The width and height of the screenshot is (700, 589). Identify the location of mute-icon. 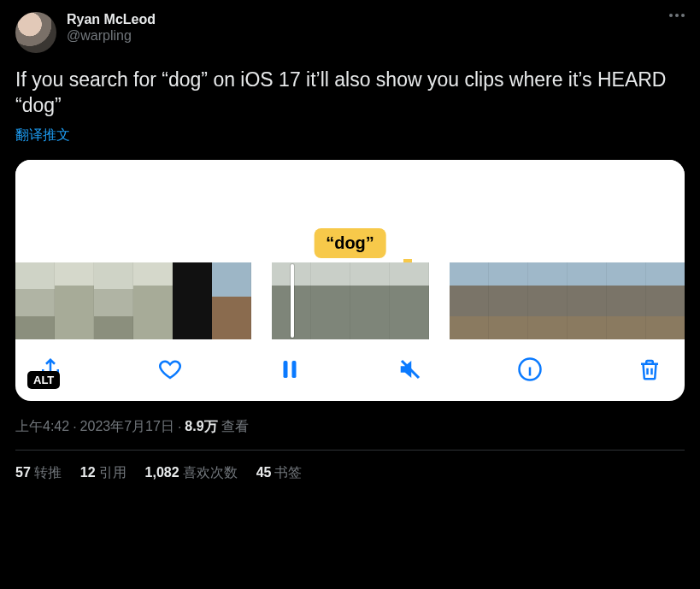
(410, 369).